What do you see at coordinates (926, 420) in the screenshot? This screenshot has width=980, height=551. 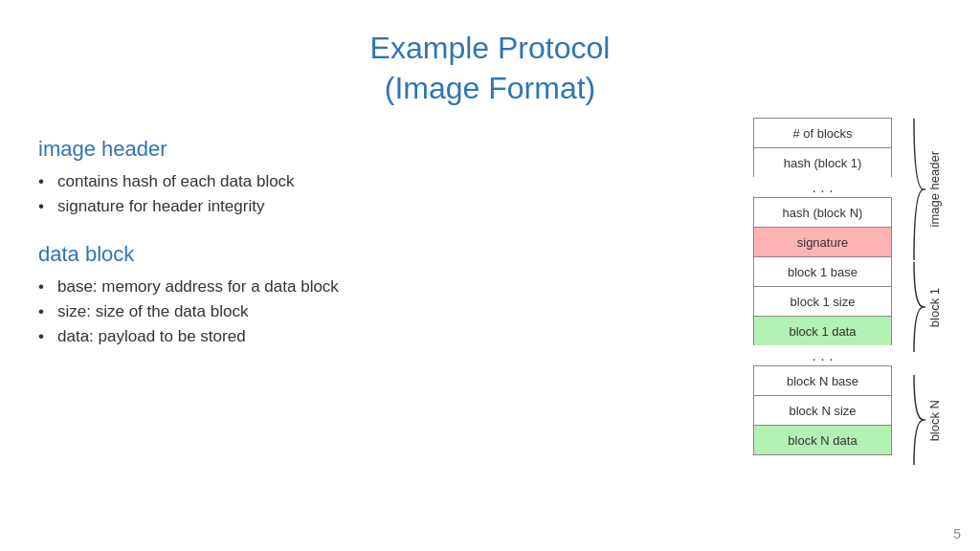 I see `brace-group: block N` at bounding box center [926, 420].